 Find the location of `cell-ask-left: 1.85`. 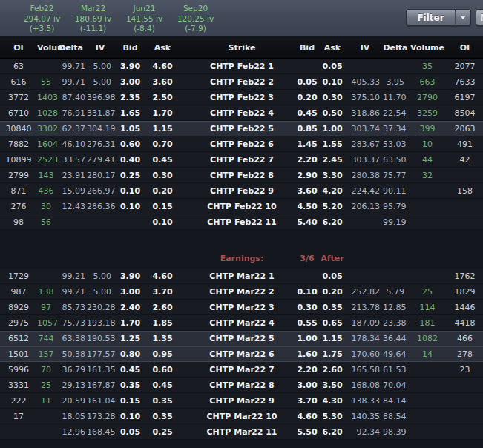

cell-ask-left: 1.85 is located at coordinates (162, 323).